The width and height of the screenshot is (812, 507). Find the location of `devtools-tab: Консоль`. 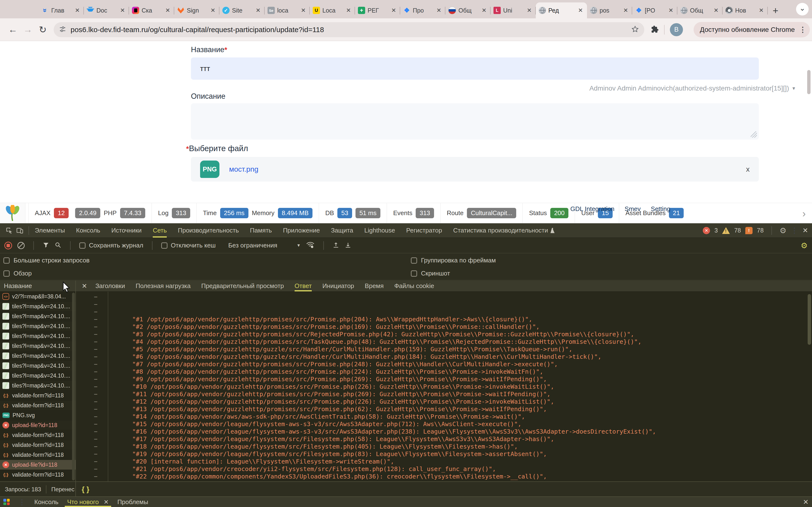

devtools-tab: Консоль is located at coordinates (88, 230).